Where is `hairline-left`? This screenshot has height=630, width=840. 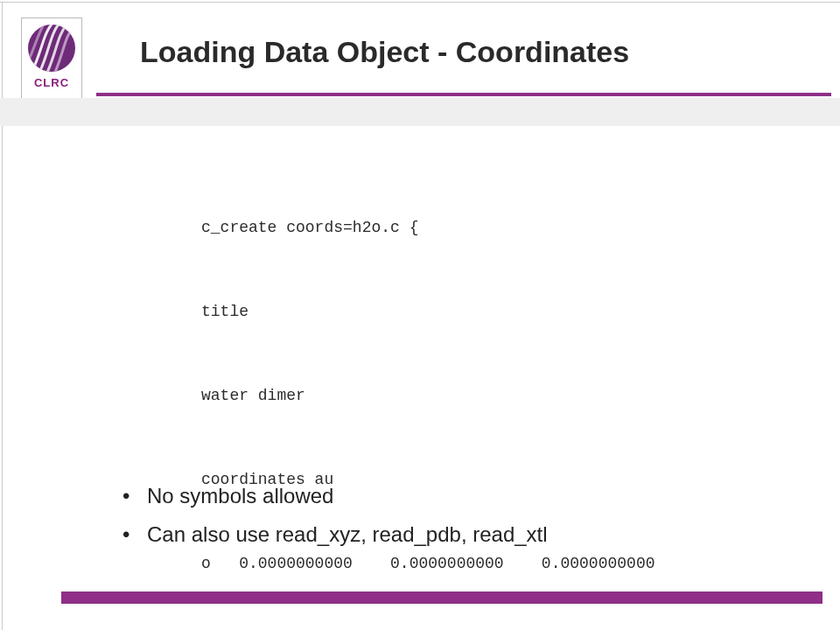
hairline-left is located at coordinates (2, 316).